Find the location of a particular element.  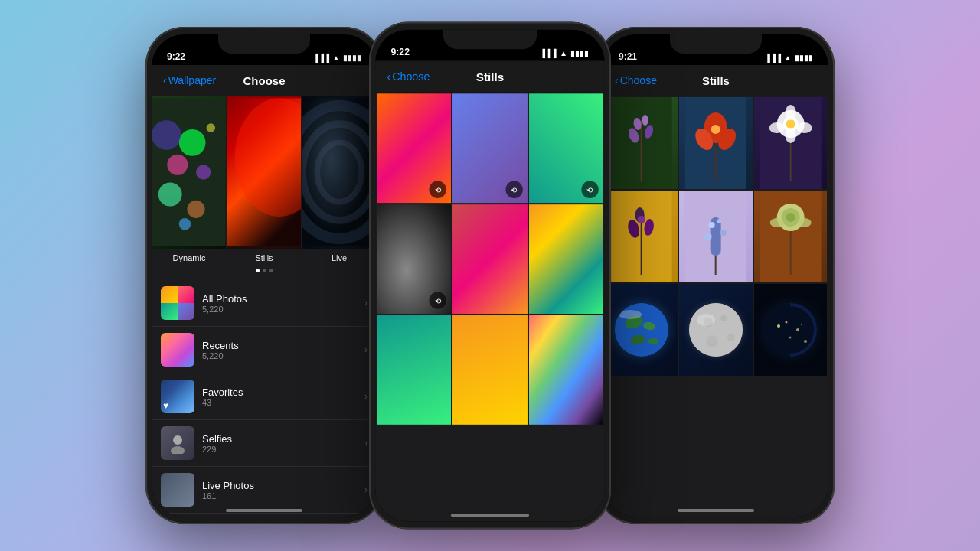

stills-color-grid: ⟲ ⟲ ⟲ ⟲ is located at coordinates (490, 259).